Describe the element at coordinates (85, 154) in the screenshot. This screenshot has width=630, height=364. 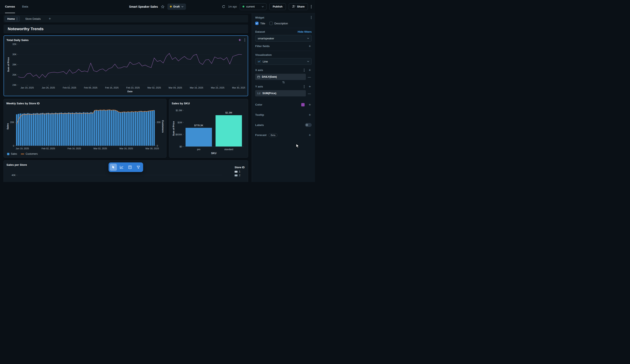
I see `chart-legend: Sales Customers` at that location.